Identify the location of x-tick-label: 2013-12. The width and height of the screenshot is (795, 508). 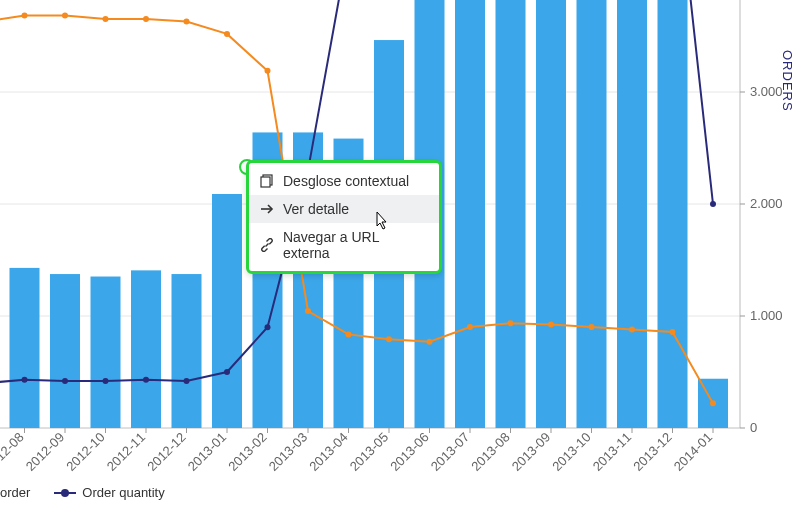
(652, 452).